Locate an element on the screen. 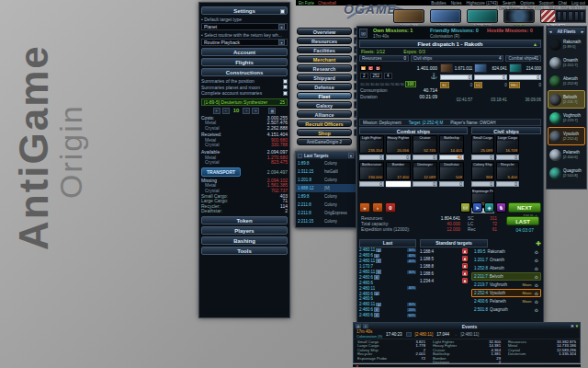  target-row: 1:201:8 Colony is located at coordinates (325, 180).